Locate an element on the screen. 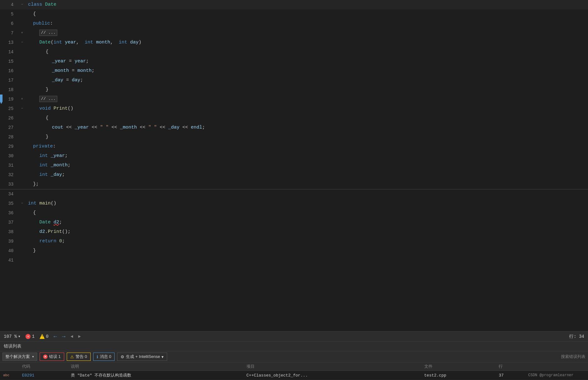 This screenshot has width=588, height=380. line-19: 19 + // ... is located at coordinates (294, 99).